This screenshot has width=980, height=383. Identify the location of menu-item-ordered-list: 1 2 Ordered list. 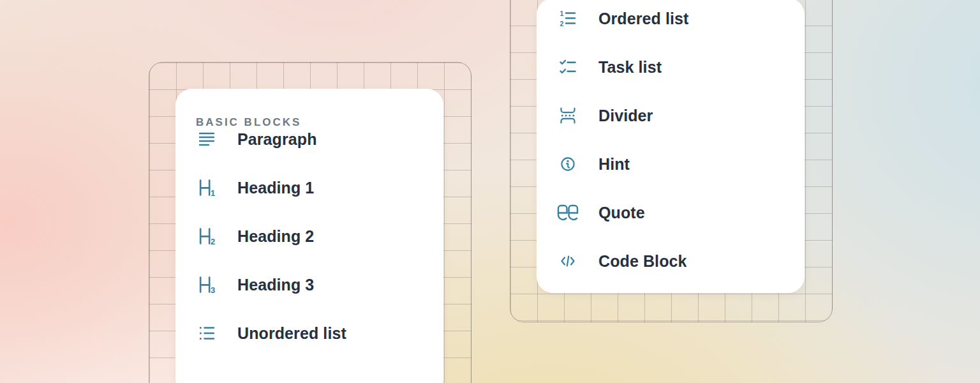
(671, 19).